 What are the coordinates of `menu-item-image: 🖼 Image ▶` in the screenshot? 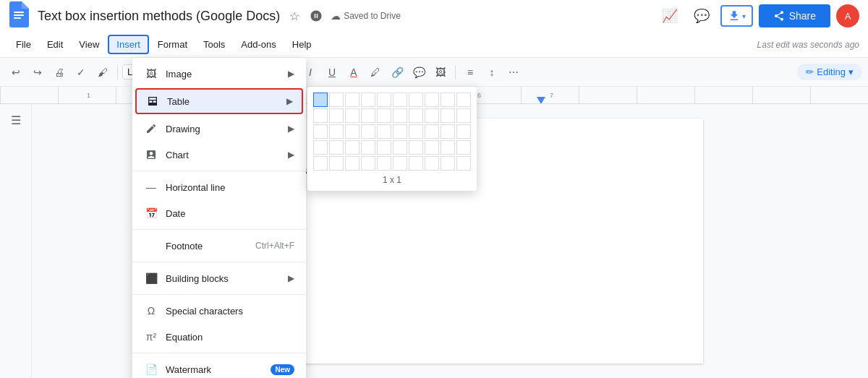 It's located at (219, 74).